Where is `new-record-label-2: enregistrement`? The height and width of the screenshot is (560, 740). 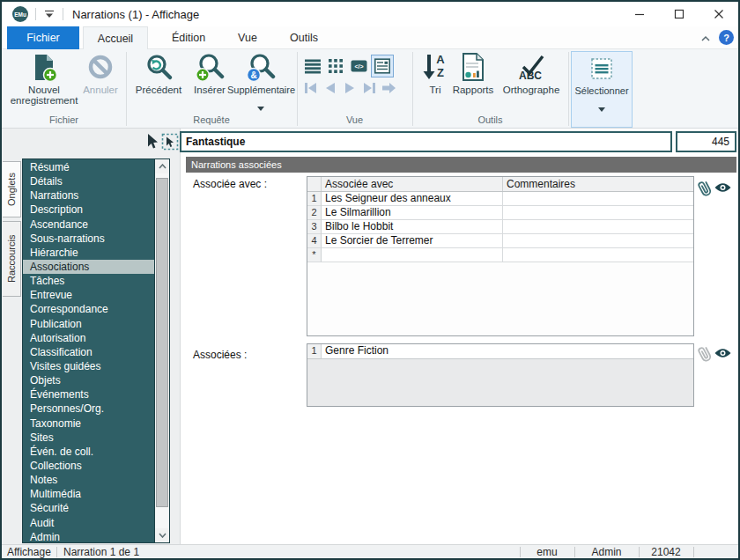 new-record-label-2: enregistrement is located at coordinates (44, 100).